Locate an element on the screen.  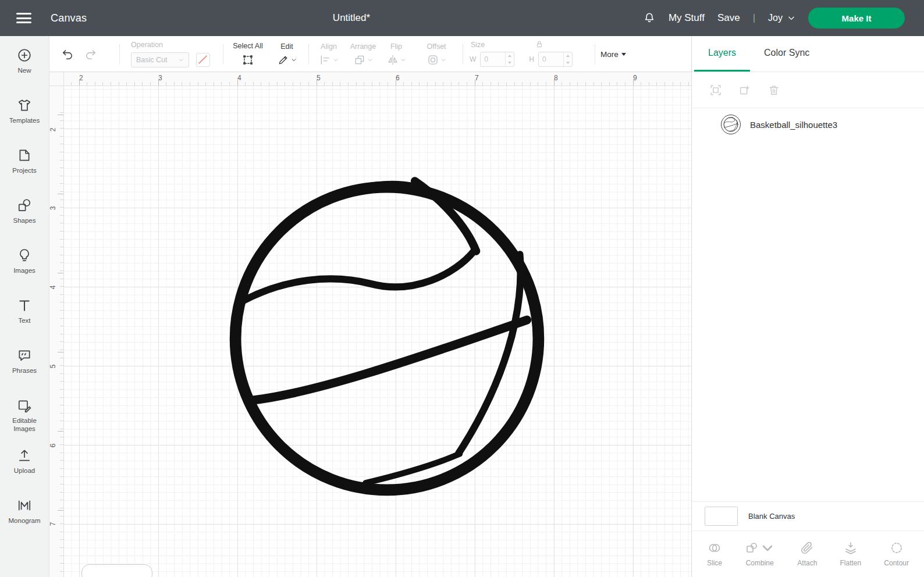
size-label: Size is located at coordinates (478, 45).